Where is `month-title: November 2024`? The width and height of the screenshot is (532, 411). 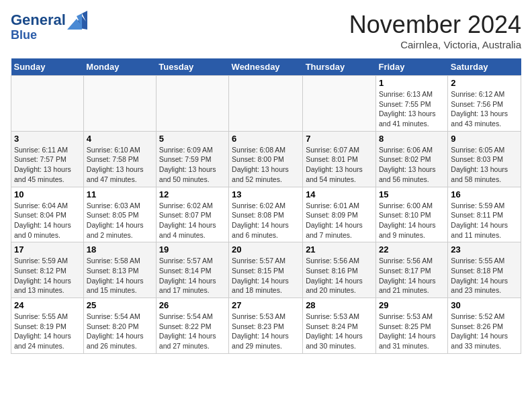
month-title: November 2024 is located at coordinates (435, 25).